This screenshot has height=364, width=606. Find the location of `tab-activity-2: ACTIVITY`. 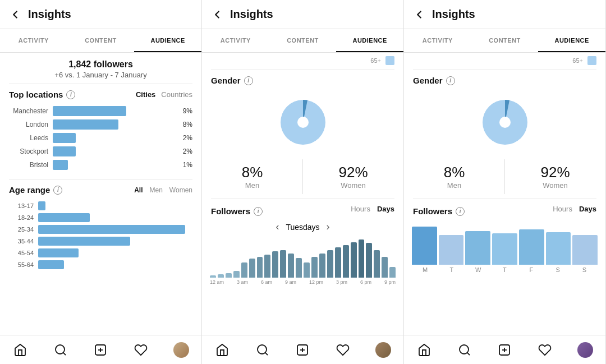

tab-activity-2: ACTIVITY is located at coordinates (236, 40).